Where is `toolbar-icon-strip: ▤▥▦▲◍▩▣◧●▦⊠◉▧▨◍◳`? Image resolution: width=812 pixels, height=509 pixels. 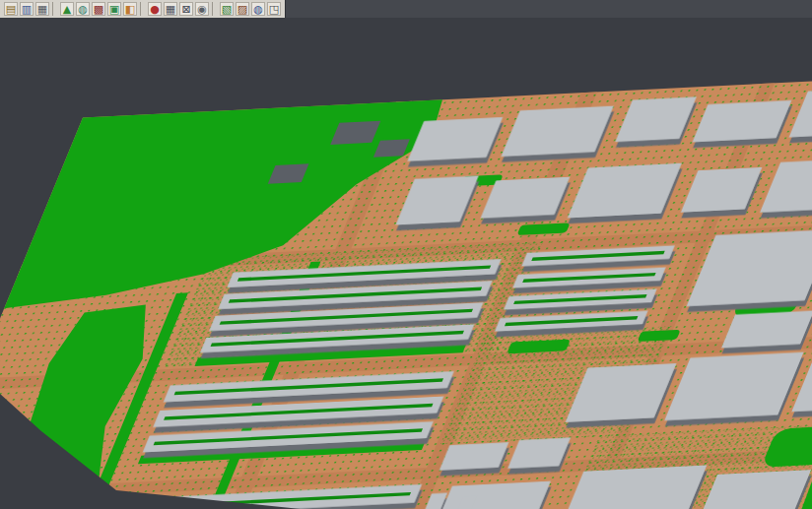 toolbar-icon-strip: ▤▥▦▲◍▩▣◧●▦⊠◉▧▨◍◳ is located at coordinates (143, 9).